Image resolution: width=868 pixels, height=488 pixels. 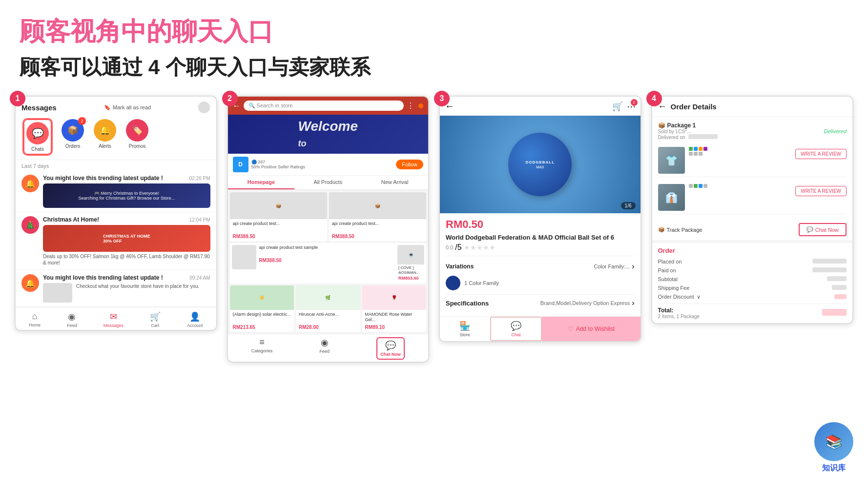 I want to click on message-item-3: 🔔 You might love this trending latest up…, so click(x=116, y=289).